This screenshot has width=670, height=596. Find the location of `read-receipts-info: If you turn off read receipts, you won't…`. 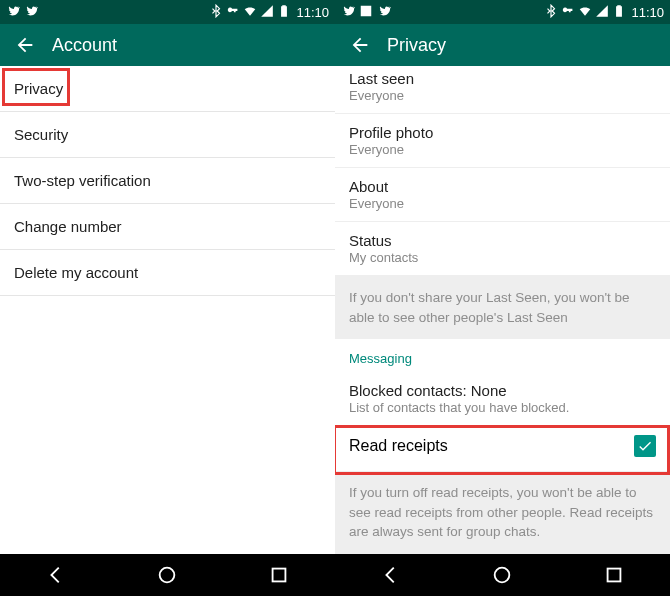

read-receipts-info: If you turn off read receipts, you won't… is located at coordinates (502, 512).